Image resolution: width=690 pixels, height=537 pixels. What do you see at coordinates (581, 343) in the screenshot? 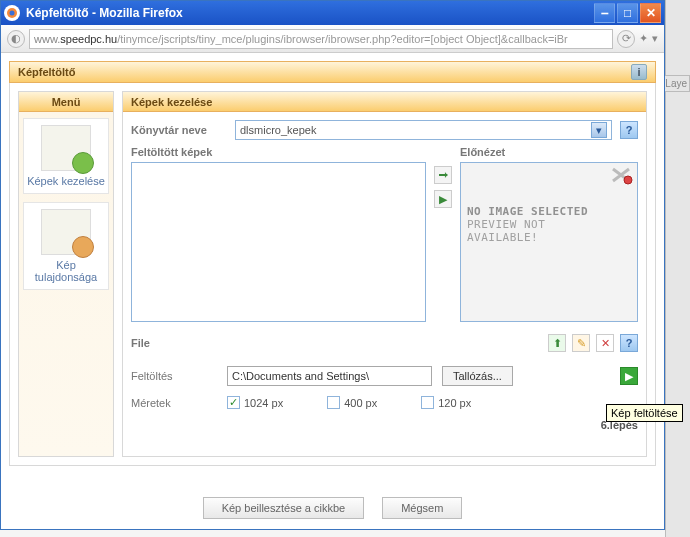
I see `edit-icon: ✎` at bounding box center [581, 343].